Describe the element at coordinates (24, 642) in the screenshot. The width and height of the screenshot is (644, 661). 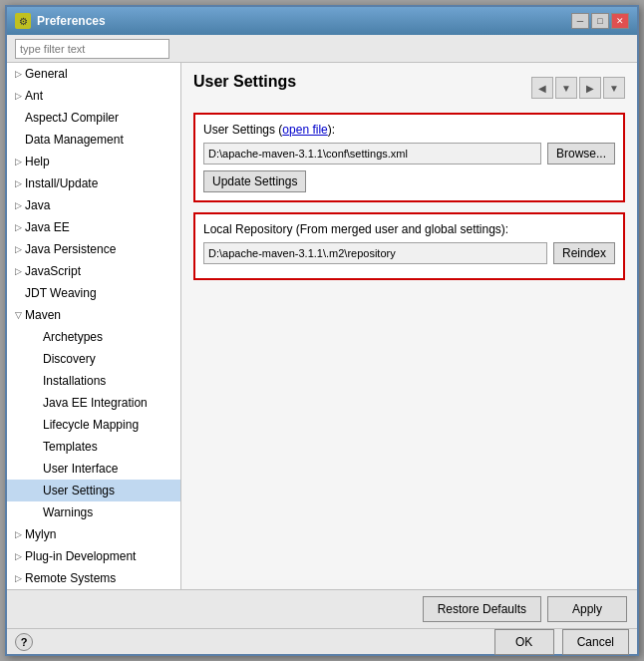
I see `help-button: ?` at that location.